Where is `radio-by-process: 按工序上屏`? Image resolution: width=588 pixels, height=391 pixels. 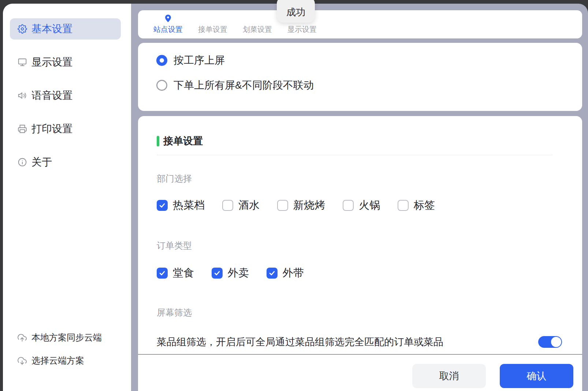 radio-by-process: 按工序上屏 is located at coordinates (369, 60).